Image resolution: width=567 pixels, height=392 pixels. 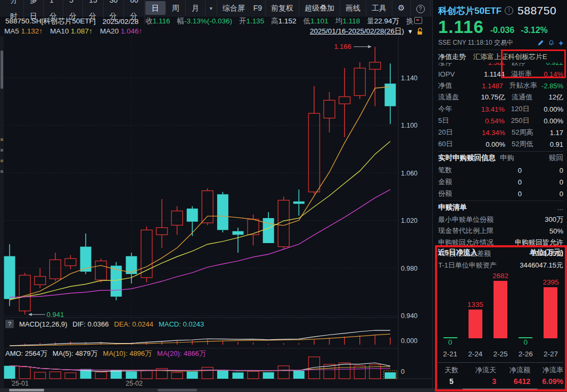 I want to click on inflow-title: 近5日净流入, so click(x=458, y=253).